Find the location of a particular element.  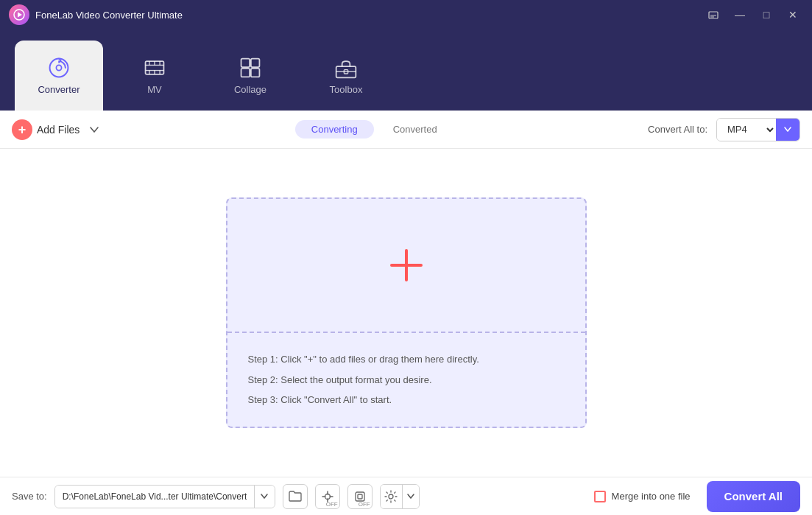

format-select: MP4 is located at coordinates (746, 130).